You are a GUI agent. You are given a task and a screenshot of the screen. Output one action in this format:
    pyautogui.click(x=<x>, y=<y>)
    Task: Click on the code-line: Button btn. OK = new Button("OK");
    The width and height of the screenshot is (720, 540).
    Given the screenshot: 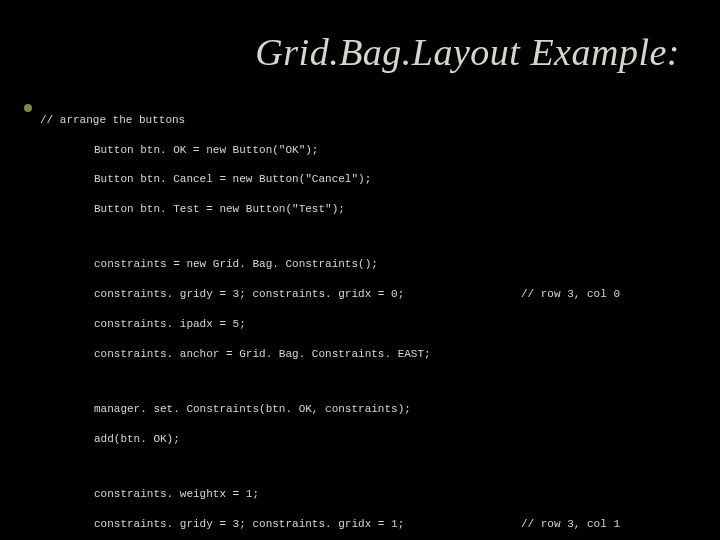 What is the action you would take?
    pyautogui.click(x=392, y=150)
    